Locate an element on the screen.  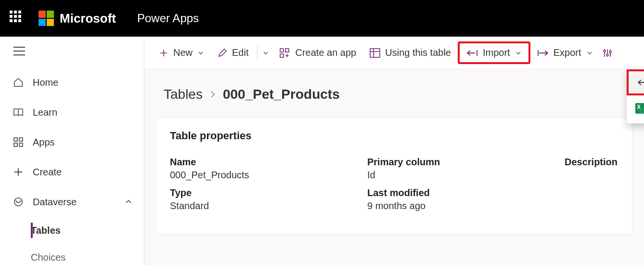
app-plus-icon is located at coordinates (285, 53).